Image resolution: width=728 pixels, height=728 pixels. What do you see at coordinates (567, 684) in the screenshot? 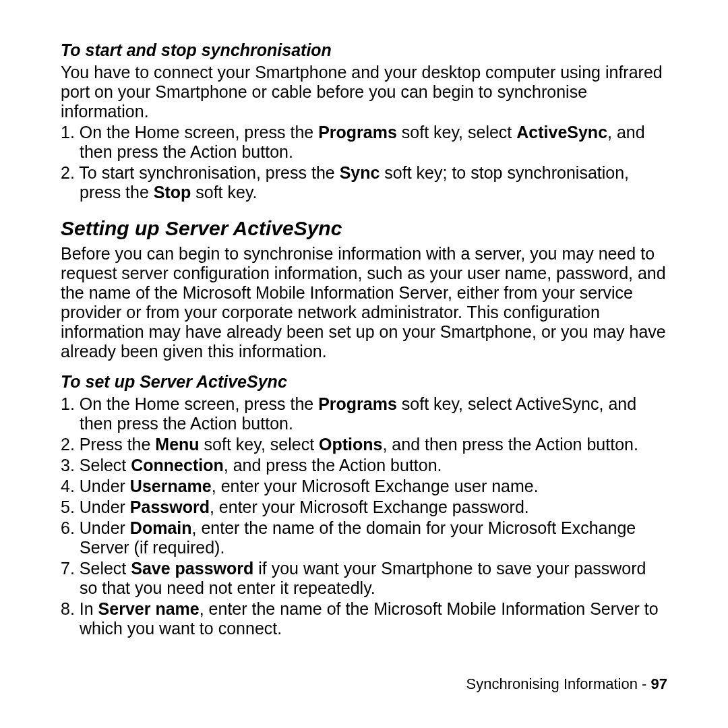
I see `page-footer: Synchronising Information - 97` at bounding box center [567, 684].